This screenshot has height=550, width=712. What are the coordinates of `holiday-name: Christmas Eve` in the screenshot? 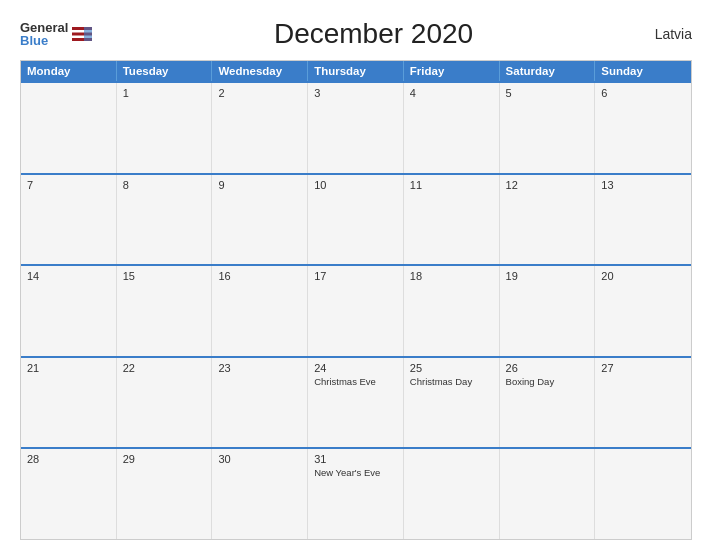 It's located at (356, 382).